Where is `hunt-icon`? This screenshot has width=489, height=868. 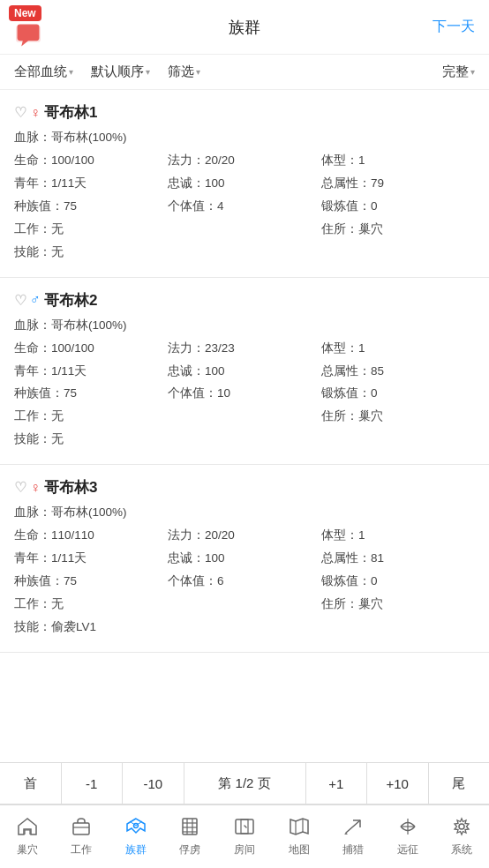 hunt-icon is located at coordinates (353, 828).